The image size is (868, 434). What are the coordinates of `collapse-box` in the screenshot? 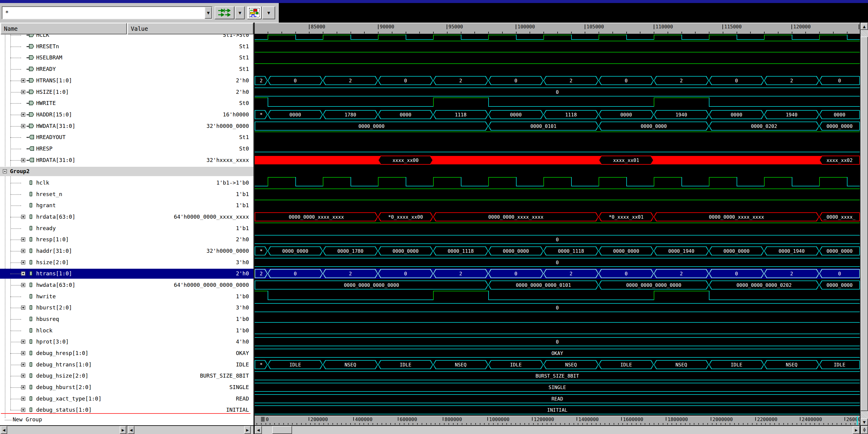 It's located at (5, 171).